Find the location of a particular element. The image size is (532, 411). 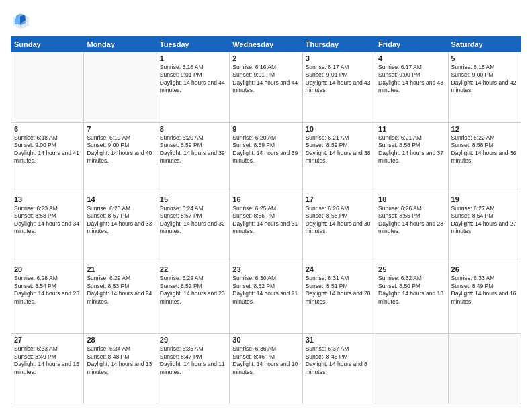

calendar-cell: 11Sunrise: 6:21 AM Sunset: 8:58 PM Dayli… is located at coordinates (412, 157).